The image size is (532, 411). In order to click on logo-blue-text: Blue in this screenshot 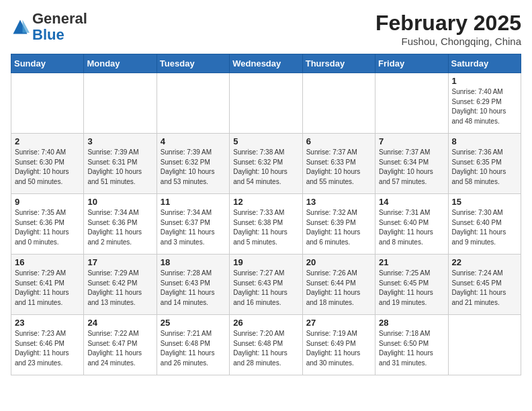, I will do `click(48, 35)`.